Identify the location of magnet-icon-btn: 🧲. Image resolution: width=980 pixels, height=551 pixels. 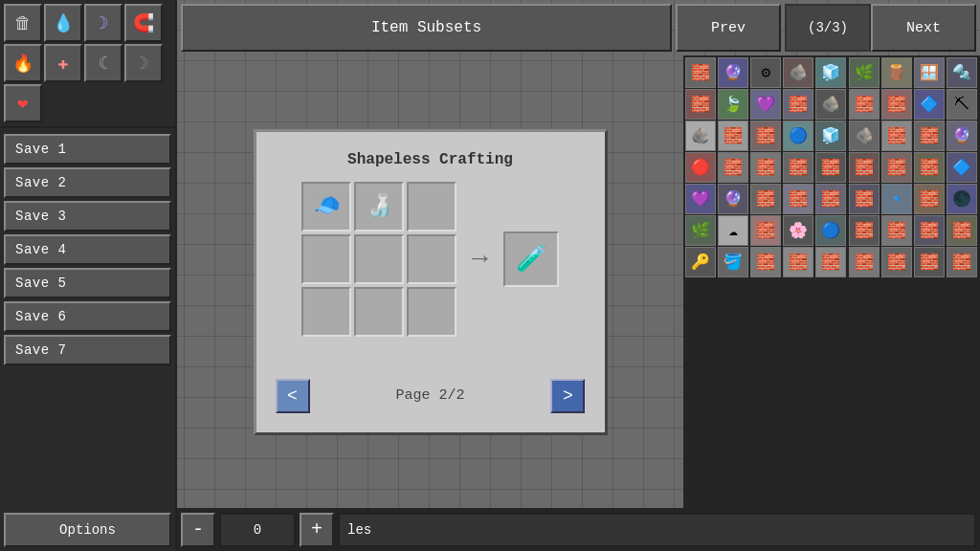
(144, 23).